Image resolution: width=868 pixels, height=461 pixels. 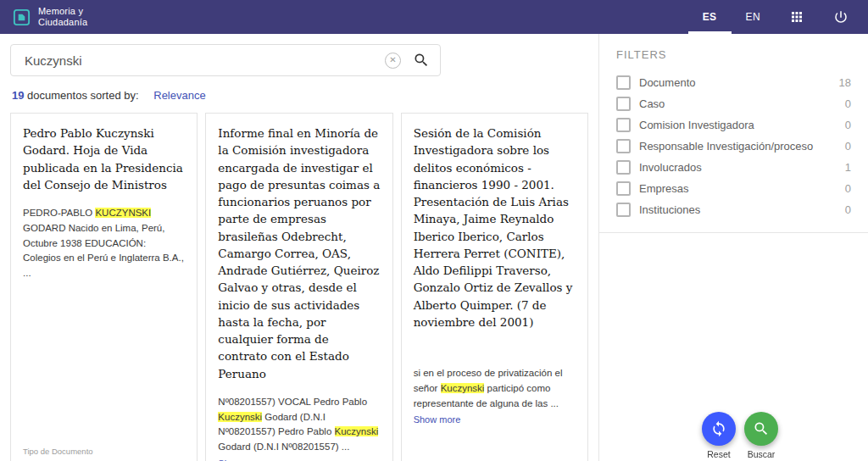 What do you see at coordinates (743, 146) in the screenshot?
I see `filter-label: Responsable Investigación/proceso` at bounding box center [743, 146].